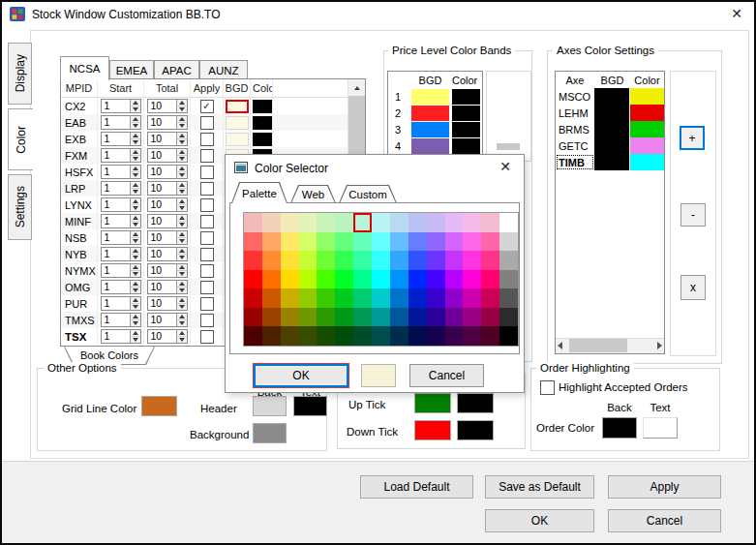  What do you see at coordinates (237, 123) in the screenshot?
I see `bgd-swatch` at bounding box center [237, 123].